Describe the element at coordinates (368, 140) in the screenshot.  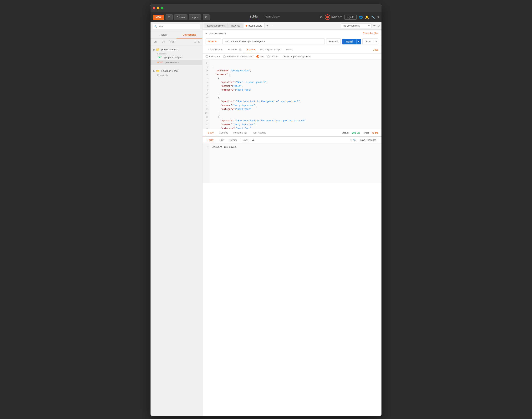
I see `save-response-button: Save Response` at that location.